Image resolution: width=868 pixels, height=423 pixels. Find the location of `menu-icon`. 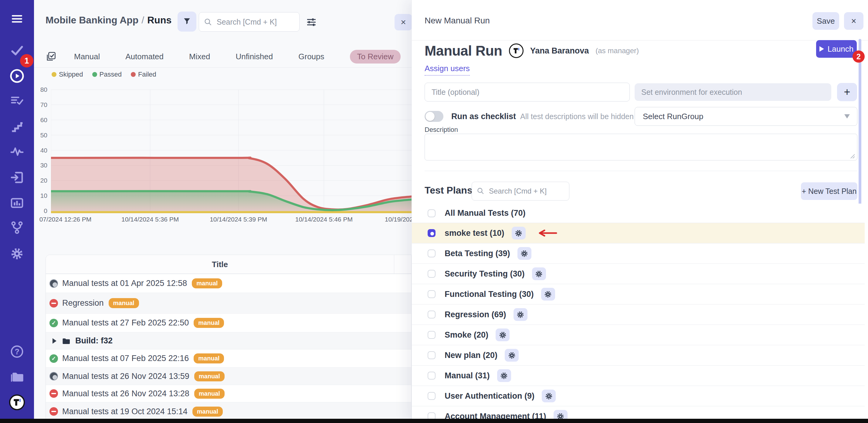

menu-icon is located at coordinates (17, 19).